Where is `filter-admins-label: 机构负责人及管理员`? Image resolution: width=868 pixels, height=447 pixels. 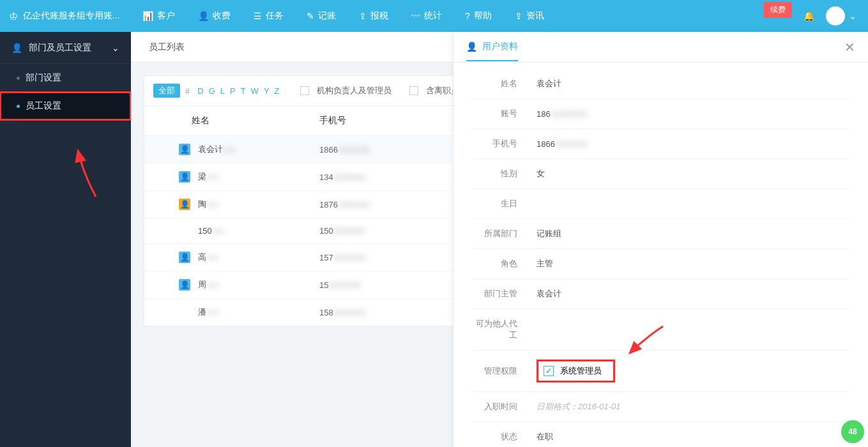 filter-admins-label: 机构负责人及管理员 is located at coordinates (354, 91).